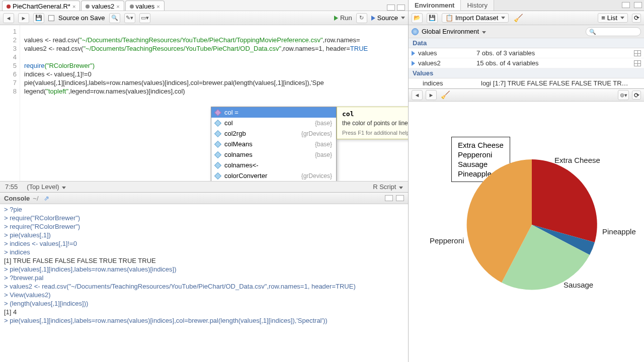  Describe the element at coordinates (526, 53) in the screenshot. I see `env-row: values7 obs. of 3 variables` at that location.